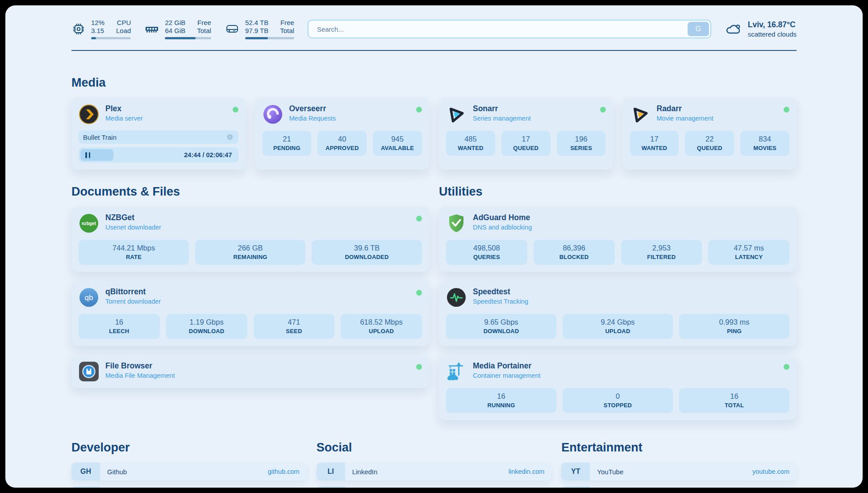 The height and width of the screenshot is (493, 868). Describe the element at coordinates (434, 83) in the screenshot. I see `media-section-title: Media` at that location.